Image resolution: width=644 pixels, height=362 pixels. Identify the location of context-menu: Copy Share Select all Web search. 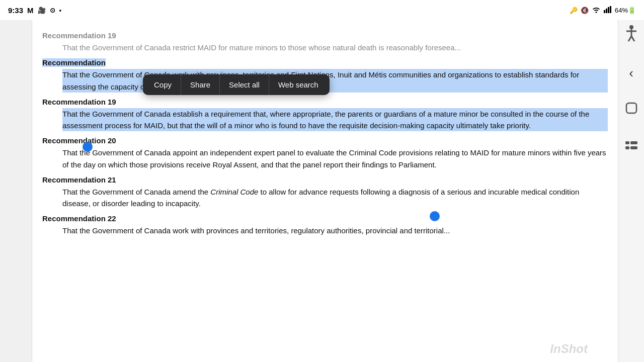
(236, 84).